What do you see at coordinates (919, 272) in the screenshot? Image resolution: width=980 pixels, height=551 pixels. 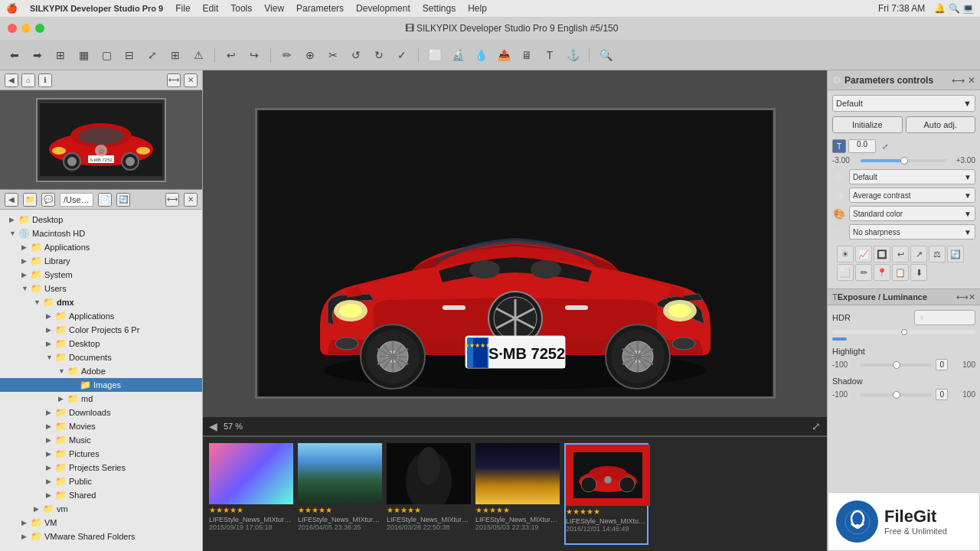 I see `tool-download-icon: ⬇` at bounding box center [919, 272].